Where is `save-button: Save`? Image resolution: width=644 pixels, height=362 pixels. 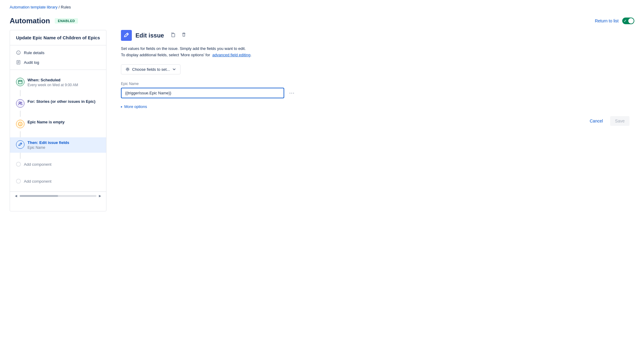
save-button: Save is located at coordinates (620, 121).